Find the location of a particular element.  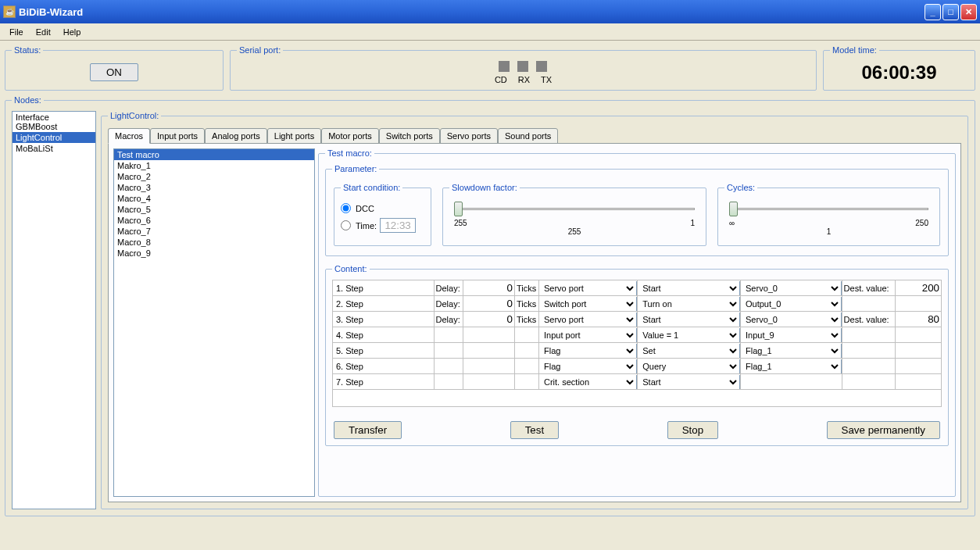

table-row: 2. StepDelay:TicksSwitch portTurn onOutp… is located at coordinates (638, 304).